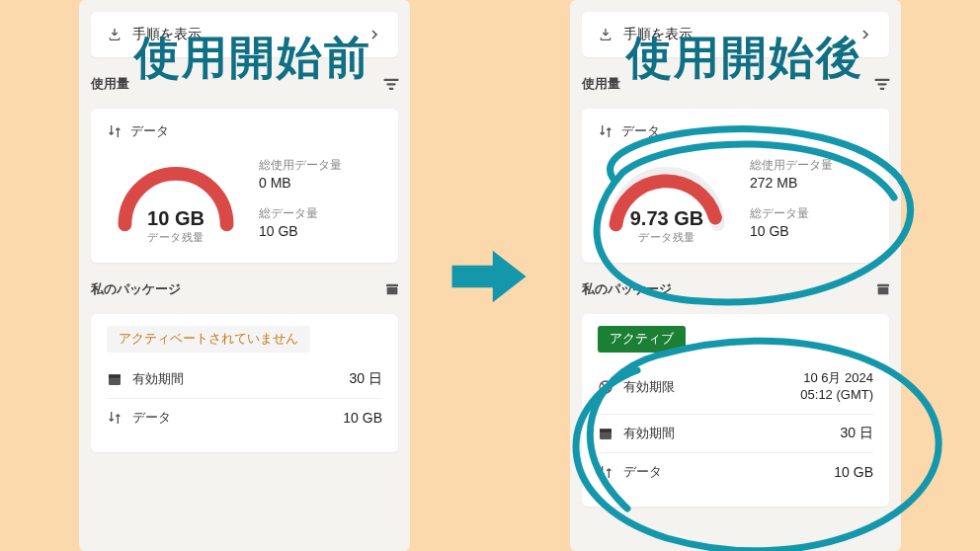 The image size is (980, 551). Describe the element at coordinates (176, 197) in the screenshot. I see `data-gauge: 10 GB データ残量` at that location.